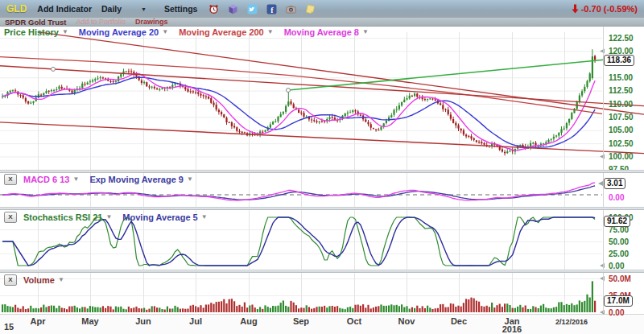  I want to click on period-value: Daily, so click(111, 9).